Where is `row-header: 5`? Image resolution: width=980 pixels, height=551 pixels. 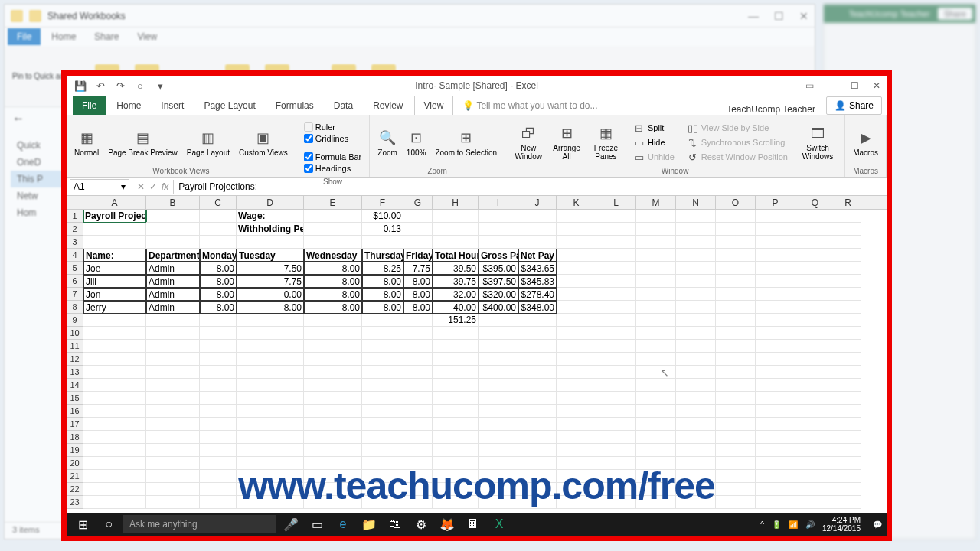 row-header: 5 is located at coordinates (75, 268).